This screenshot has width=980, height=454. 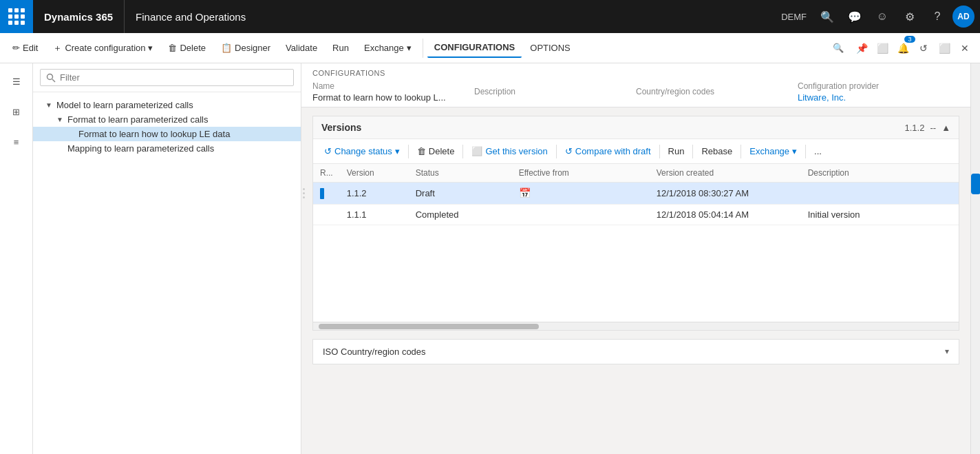 I want to click on search-icon-btn: 🔍, so click(x=827, y=17).